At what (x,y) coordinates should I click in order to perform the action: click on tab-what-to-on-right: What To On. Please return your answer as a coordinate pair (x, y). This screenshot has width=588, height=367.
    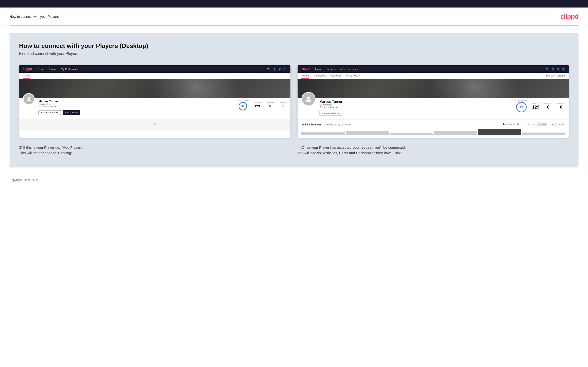
    Looking at the image, I should click on (353, 76).